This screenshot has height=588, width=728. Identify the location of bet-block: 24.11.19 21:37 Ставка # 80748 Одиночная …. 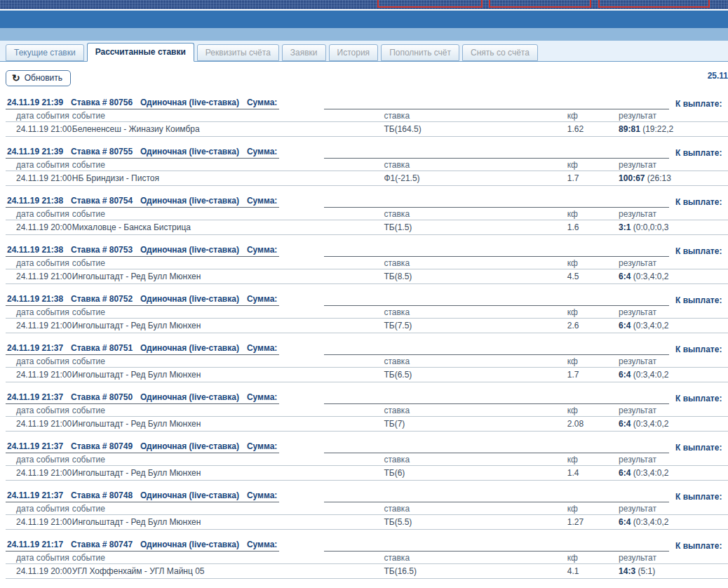
(364, 516).